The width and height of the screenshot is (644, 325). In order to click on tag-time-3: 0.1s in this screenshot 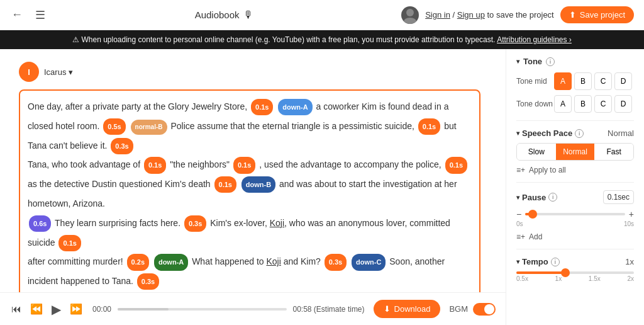, I will do `click(429, 127)`.